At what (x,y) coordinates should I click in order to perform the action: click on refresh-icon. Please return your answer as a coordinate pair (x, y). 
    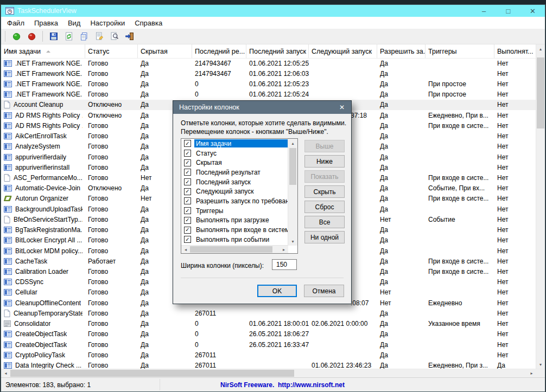
    Looking at the image, I should click on (69, 36).